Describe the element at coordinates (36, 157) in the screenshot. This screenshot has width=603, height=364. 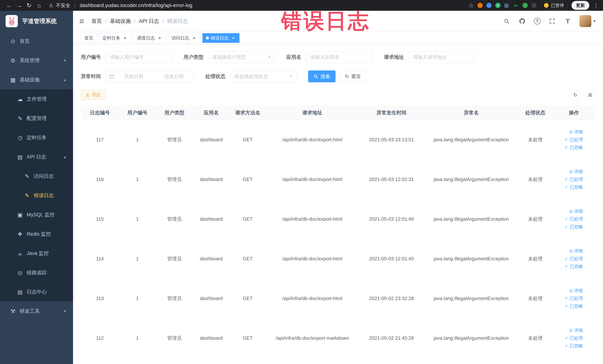
I see `sidebar-item-api-log: ▤API 日志▴` at that location.